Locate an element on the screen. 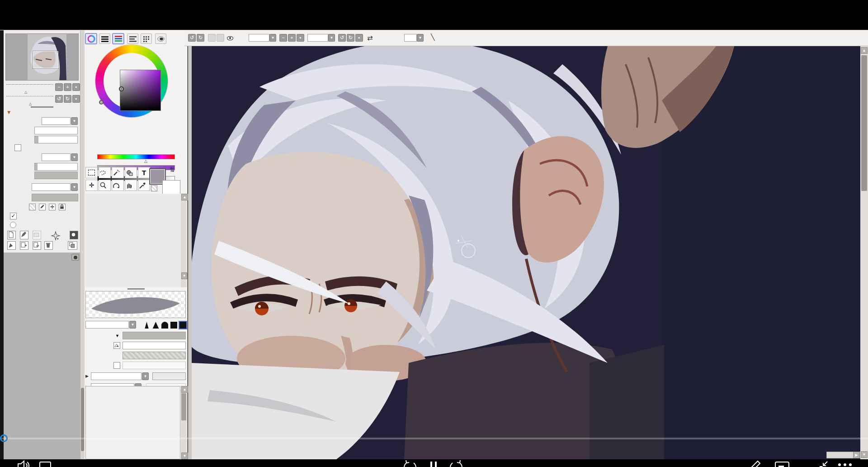 The height and width of the screenshot is (467, 868). selection-source-radio is located at coordinates (13, 225).